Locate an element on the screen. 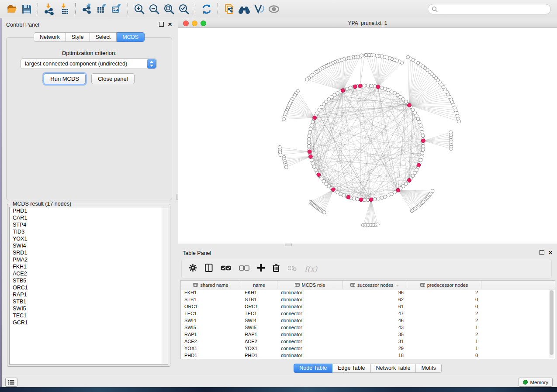 This screenshot has height=392, width=557. mcds-result-item: YOX1 is located at coordinates (89, 239).